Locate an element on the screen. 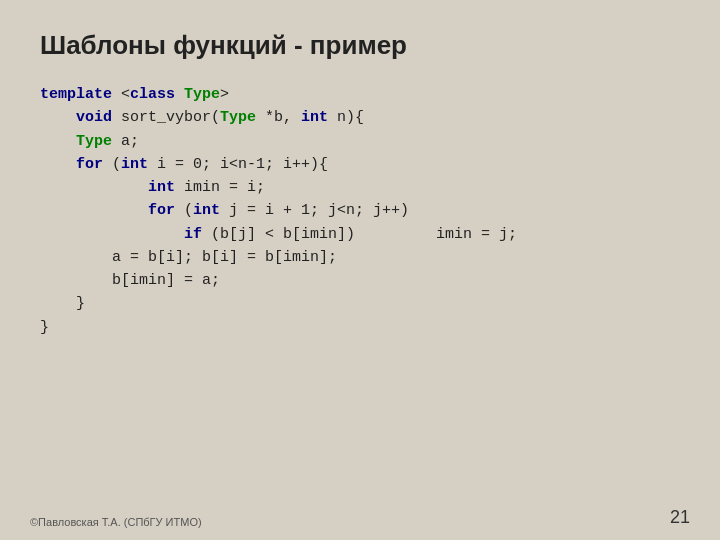 The width and height of the screenshot is (720, 540). code-line-6: for (int j = i + 1; j<n; j++) is located at coordinates (360, 210).